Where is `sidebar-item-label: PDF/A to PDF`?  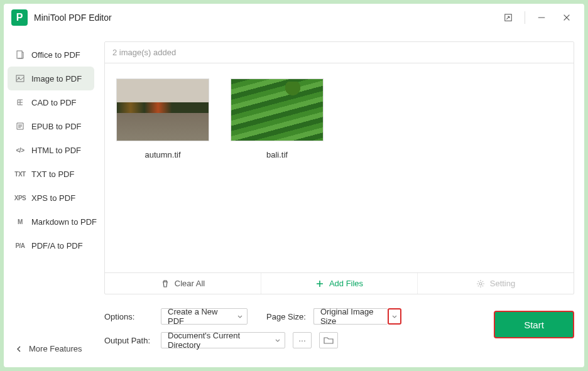 sidebar-item-label: PDF/A to PDF is located at coordinates (57, 246).